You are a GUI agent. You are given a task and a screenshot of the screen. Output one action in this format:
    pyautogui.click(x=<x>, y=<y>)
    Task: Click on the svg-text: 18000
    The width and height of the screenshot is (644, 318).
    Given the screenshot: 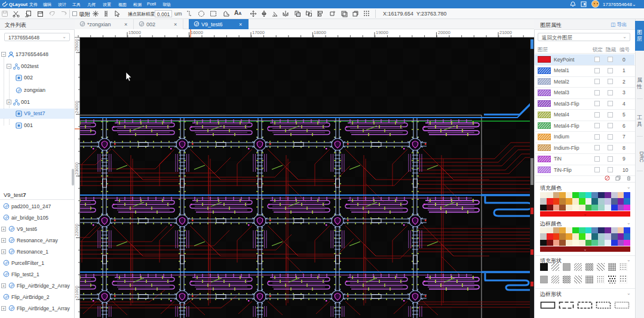 What is the action you would take?
    pyautogui.click(x=320, y=32)
    